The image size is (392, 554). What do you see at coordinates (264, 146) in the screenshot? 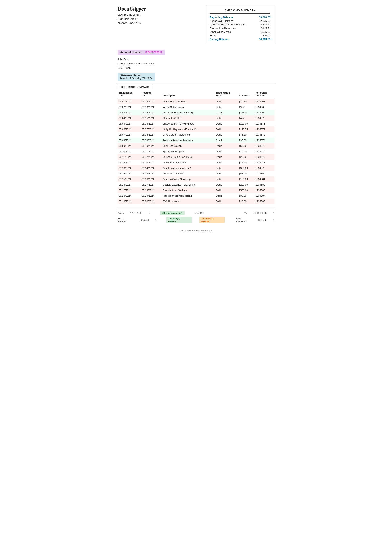
I see `cell-ref: 1234575` at bounding box center [264, 146].